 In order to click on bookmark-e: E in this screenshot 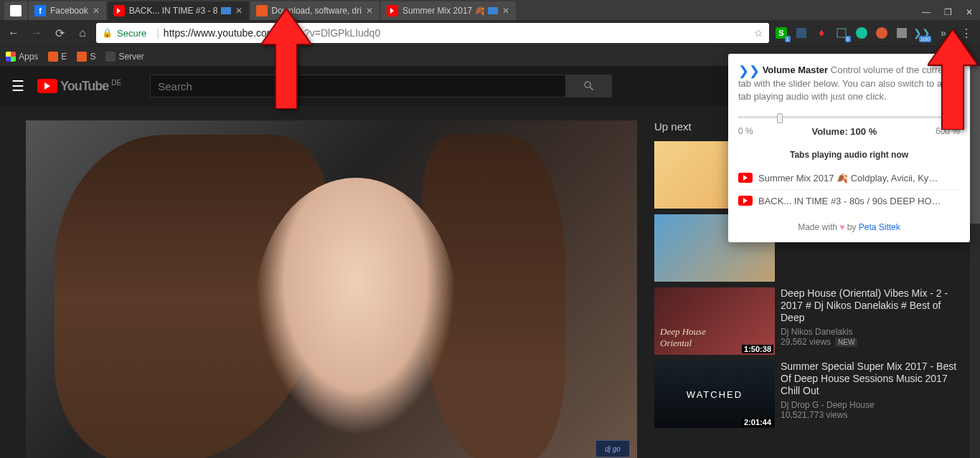, I will do `click(57, 57)`.